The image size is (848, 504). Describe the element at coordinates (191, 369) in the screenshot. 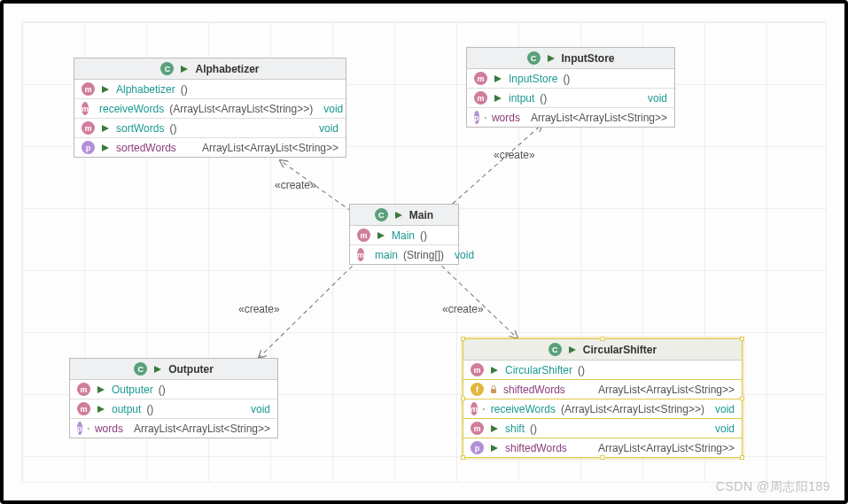

I see `class-title: Outputer` at that location.